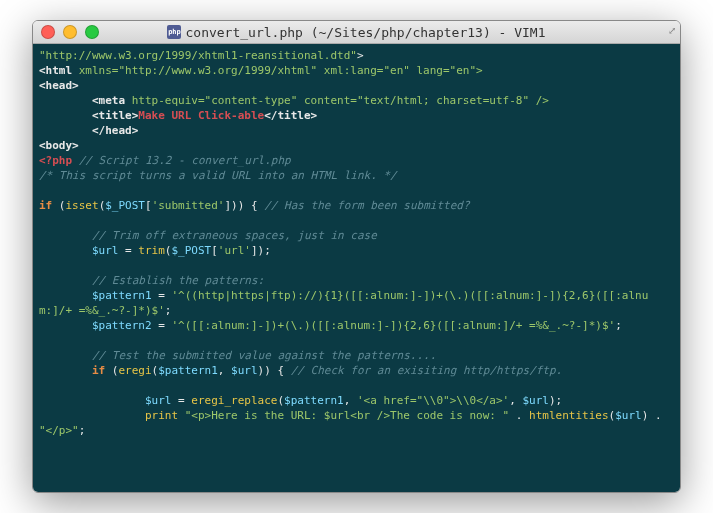  Describe the element at coordinates (519, 416) in the screenshot. I see `concat: .` at that location.